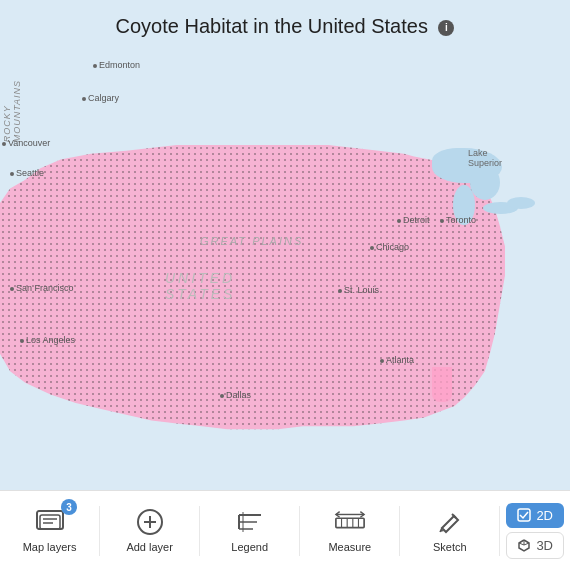 This screenshot has width=570, height=570. I want to click on view-toggle: 2D 3D, so click(535, 530).